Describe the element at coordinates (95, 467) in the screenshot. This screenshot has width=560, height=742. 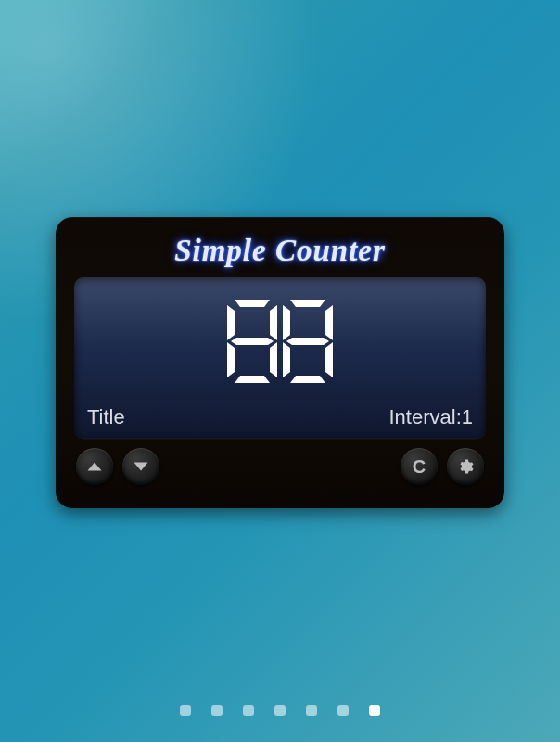
I see `increment-button` at that location.